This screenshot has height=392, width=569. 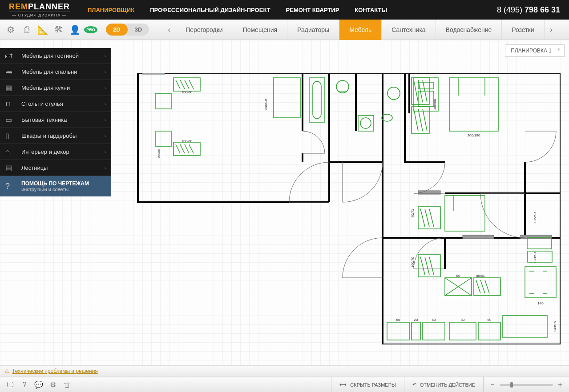 I want to click on zoom-control: − +, so click(x=526, y=385).